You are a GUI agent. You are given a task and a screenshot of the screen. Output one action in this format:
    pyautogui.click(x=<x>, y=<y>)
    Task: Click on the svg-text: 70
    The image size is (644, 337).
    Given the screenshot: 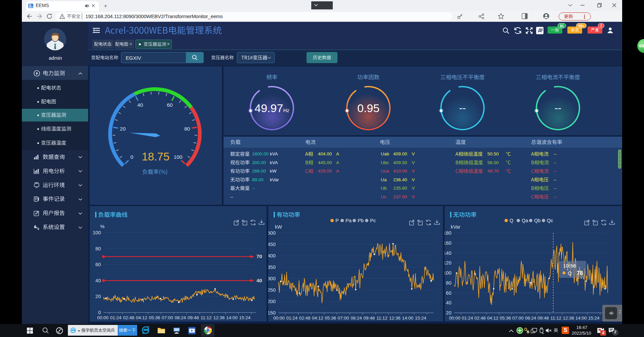 What is the action you would take?
    pyautogui.click(x=259, y=256)
    